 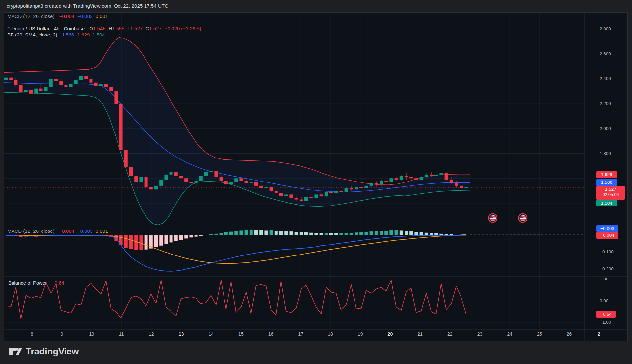 What do you see at coordinates (607, 252) in the screenshot?
I see `macd-axis-label: −0.100` at bounding box center [607, 252].